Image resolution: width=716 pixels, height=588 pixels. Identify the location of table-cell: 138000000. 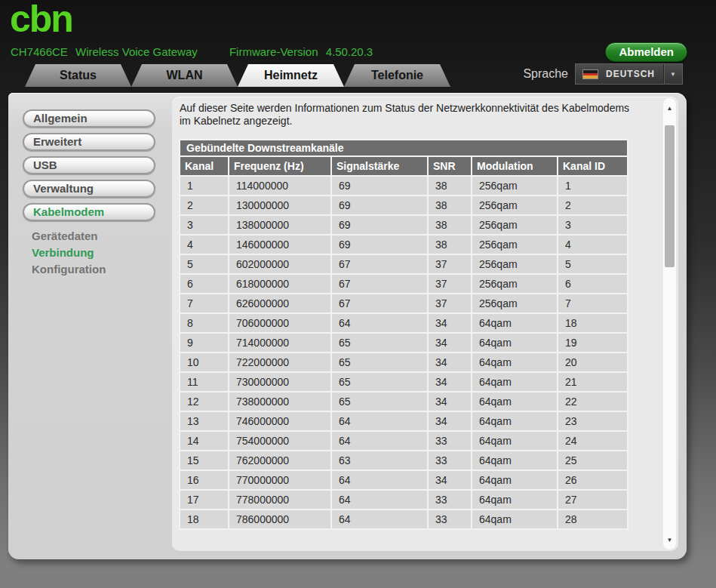
(280, 225).